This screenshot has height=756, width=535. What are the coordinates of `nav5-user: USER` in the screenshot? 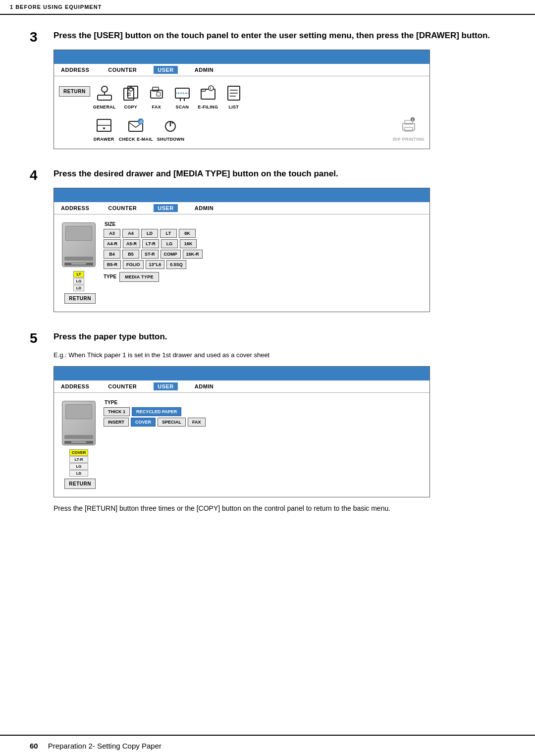 It's located at (165, 386).